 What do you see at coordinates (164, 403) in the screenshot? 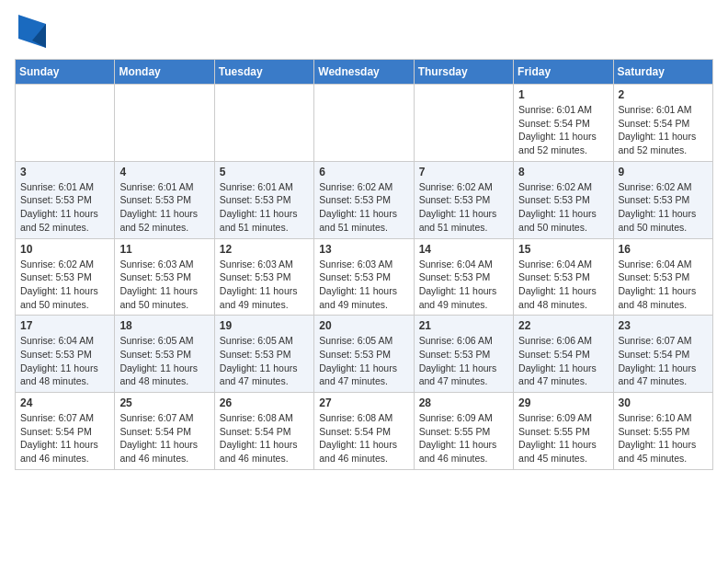
I see `day-number: 25` at bounding box center [164, 403].